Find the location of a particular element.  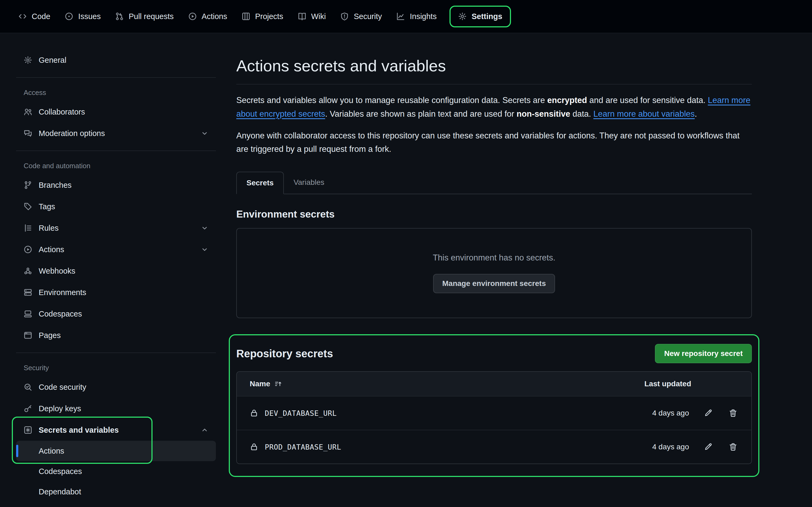

sidebar-item-environments: Environments is located at coordinates (116, 292).